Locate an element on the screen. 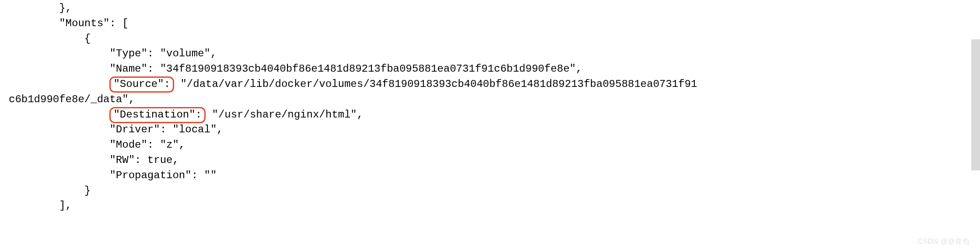 The height and width of the screenshot is (249, 980). code-line: "Driver": "local", is located at coordinates (116, 129).